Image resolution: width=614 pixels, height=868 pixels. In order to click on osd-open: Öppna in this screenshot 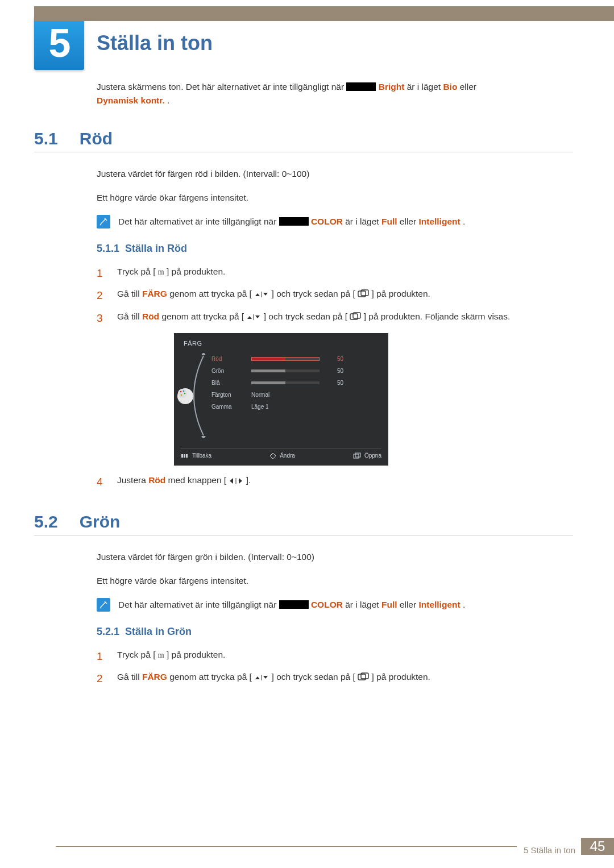, I will do `click(367, 456)`.